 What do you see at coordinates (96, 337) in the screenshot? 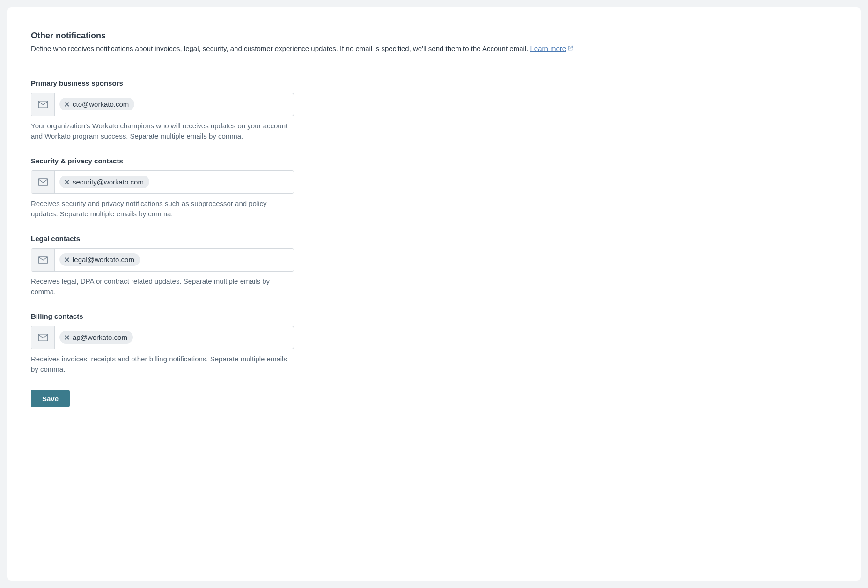
I see `email-chip: ap@workato.com` at bounding box center [96, 337].